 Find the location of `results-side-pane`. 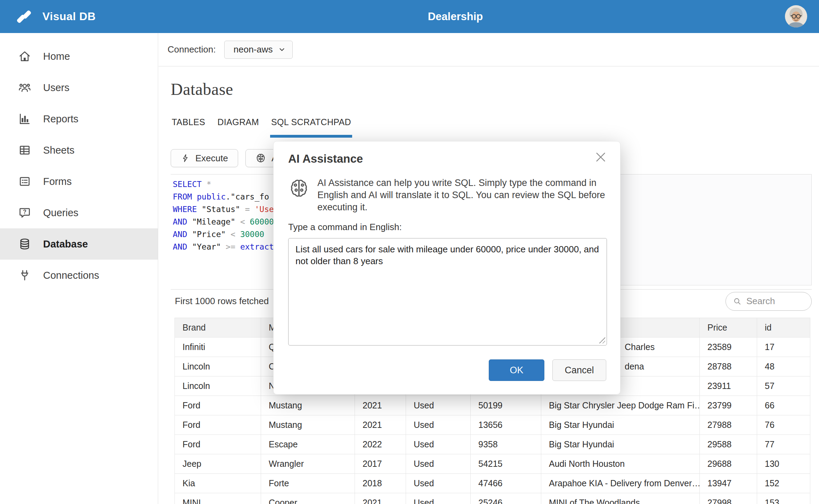

results-side-pane is located at coordinates (714, 230).